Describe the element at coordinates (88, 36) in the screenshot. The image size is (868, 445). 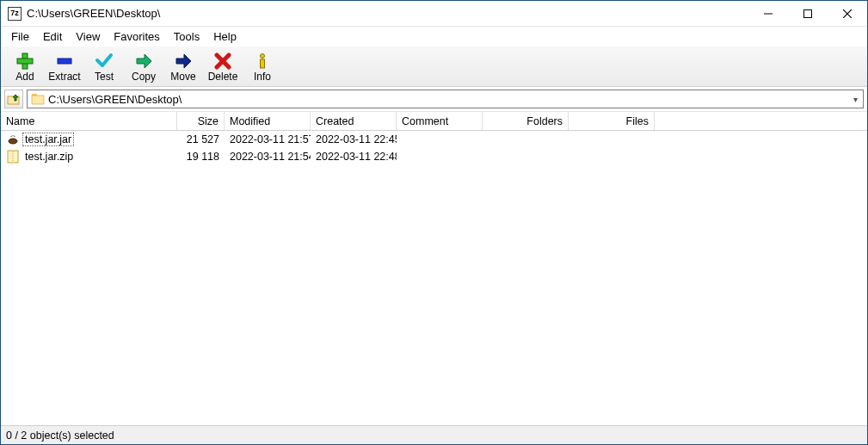
I see `menu-view: View` at that location.